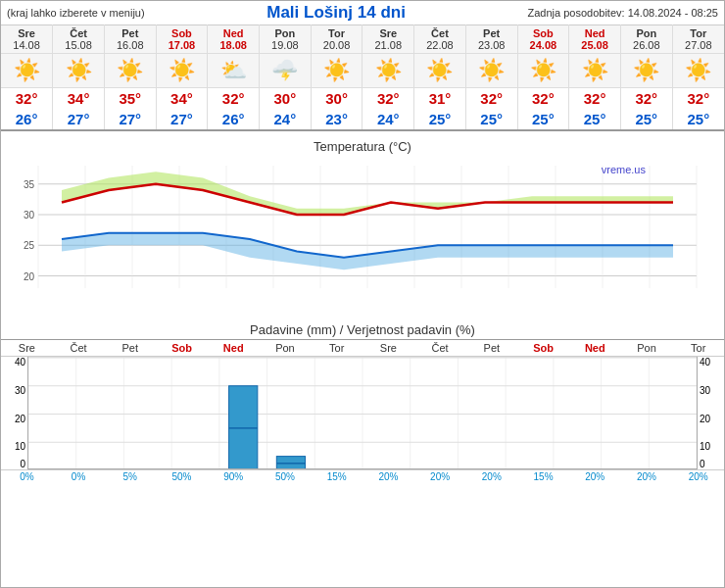  Describe the element at coordinates (596, 39) in the screenshot. I see `day-cell: Ned25.08` at that location.